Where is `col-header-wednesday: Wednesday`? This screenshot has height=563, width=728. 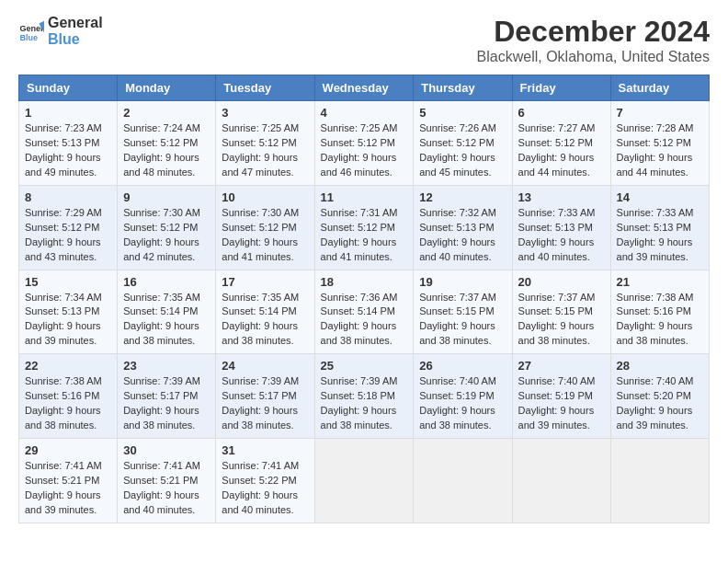 col-header-wednesday: Wednesday is located at coordinates (364, 88).